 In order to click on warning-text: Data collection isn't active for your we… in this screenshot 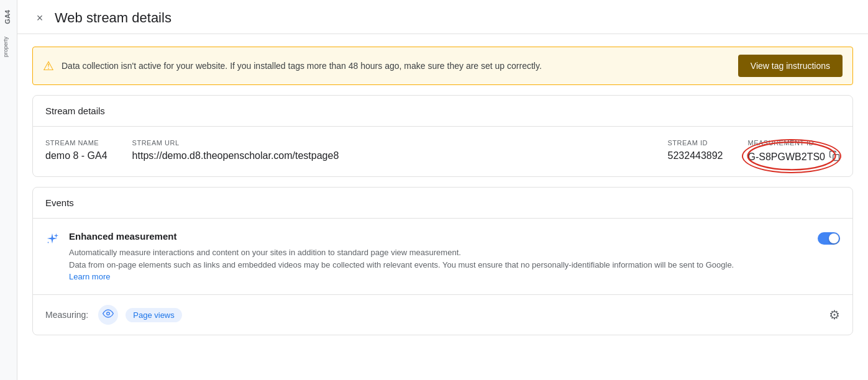, I will do `click(396, 66)`.